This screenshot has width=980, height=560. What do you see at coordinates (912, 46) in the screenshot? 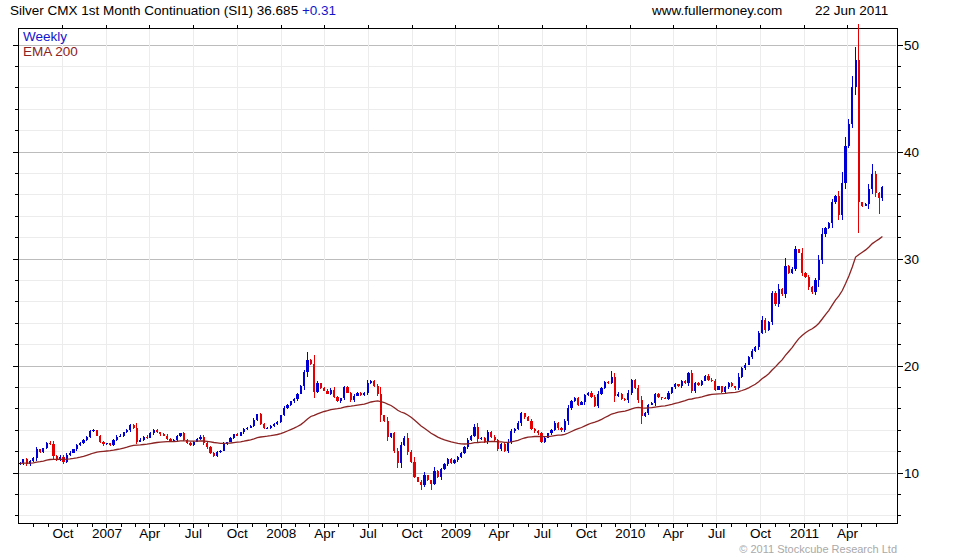
I see `svg-text: 50` at bounding box center [912, 46].